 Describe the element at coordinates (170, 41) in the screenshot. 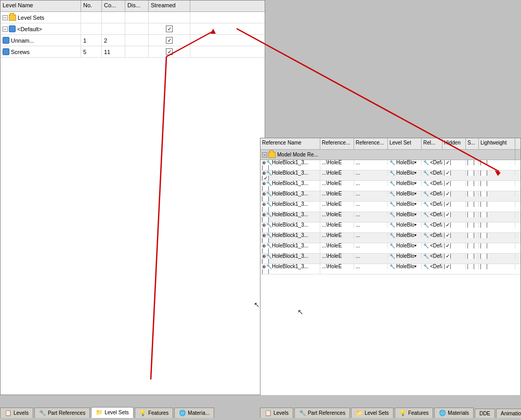

I see `cell-unnam-streamed` at that location.